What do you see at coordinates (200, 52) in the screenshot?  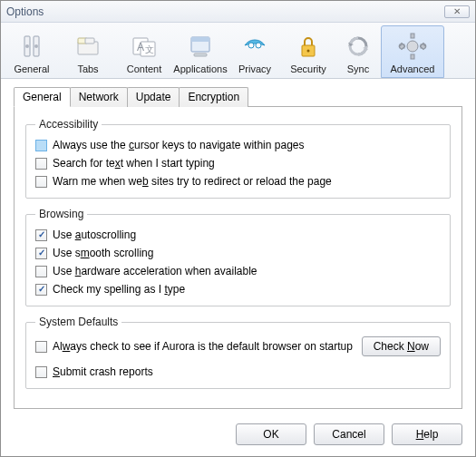 I see `category-applications: Applications` at bounding box center [200, 52].